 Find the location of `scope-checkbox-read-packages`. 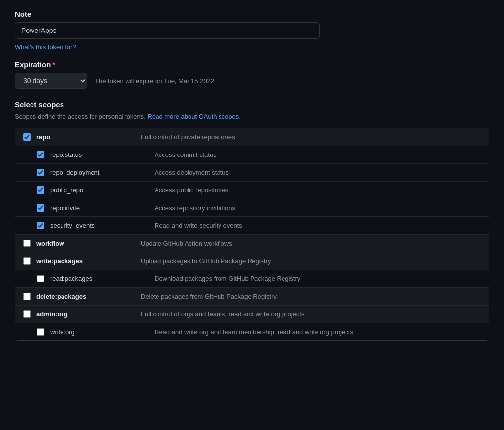

scope-checkbox-read-packages is located at coordinates (40, 278).